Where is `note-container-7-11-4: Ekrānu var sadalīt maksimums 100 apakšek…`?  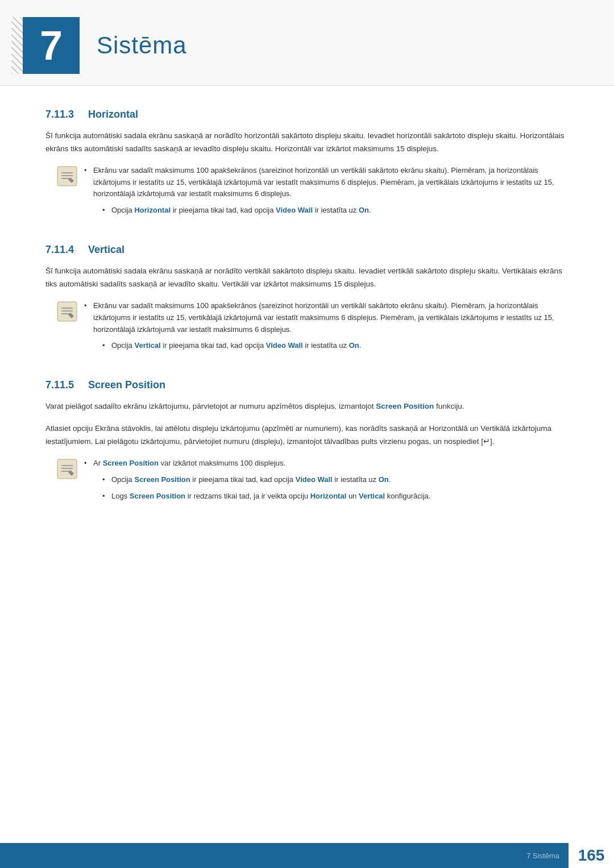 note-container-7-11-4: Ekrānu var sadalīt maksimums 100 apakšek… is located at coordinates (313, 329).